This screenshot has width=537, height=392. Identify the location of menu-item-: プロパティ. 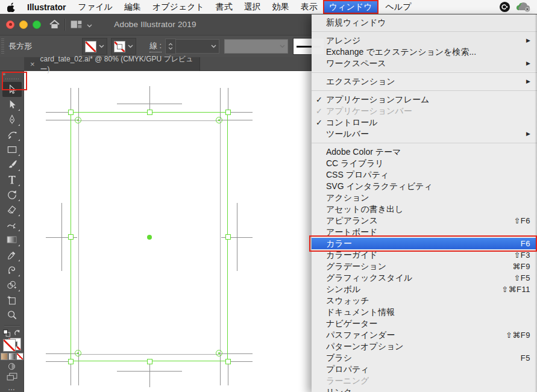
(424, 370).